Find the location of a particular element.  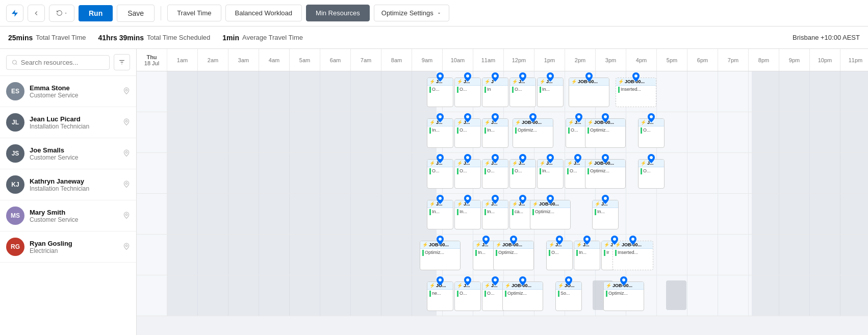

time-slot-label: 3am is located at coordinates (244, 60).